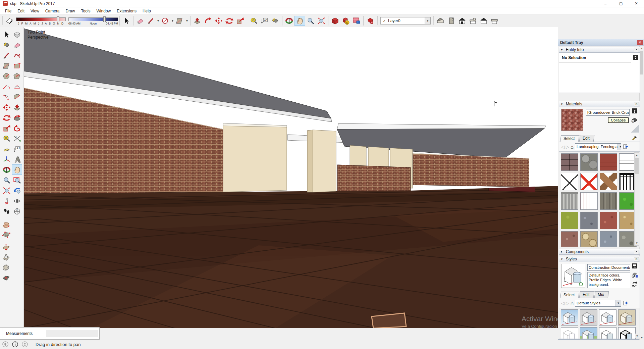  What do you see at coordinates (52, 11) in the screenshot?
I see `menu-camera: Camera` at bounding box center [52, 11].